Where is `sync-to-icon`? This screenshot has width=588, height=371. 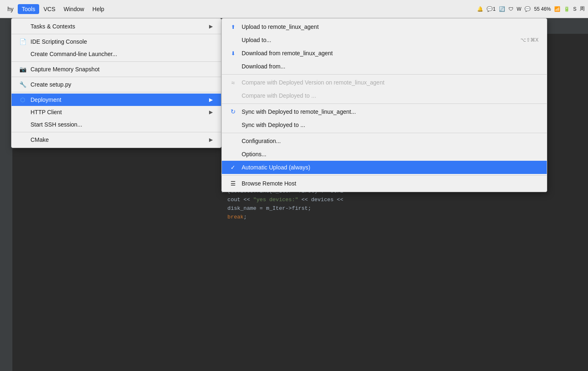 sync-to-icon is located at coordinates (233, 125).